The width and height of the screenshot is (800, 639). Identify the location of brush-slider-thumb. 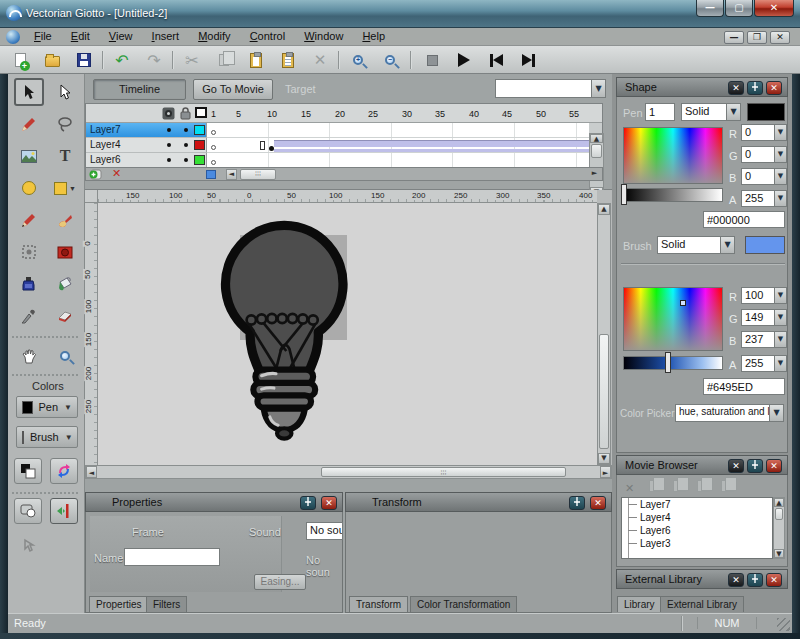
(668, 362).